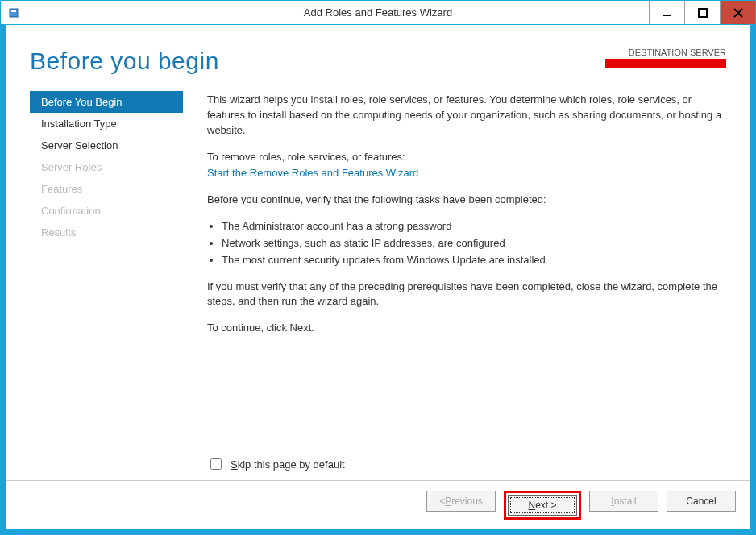 This screenshot has width=756, height=535. I want to click on destination-server-label: DESTINATION SERVER, so click(666, 52).